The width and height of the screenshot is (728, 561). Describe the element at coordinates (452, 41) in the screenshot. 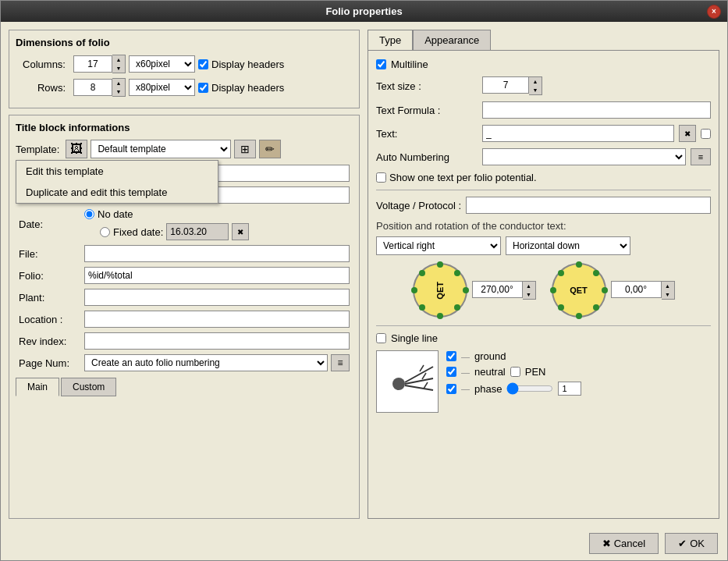

I see `tab-appearance: Appearance` at that location.